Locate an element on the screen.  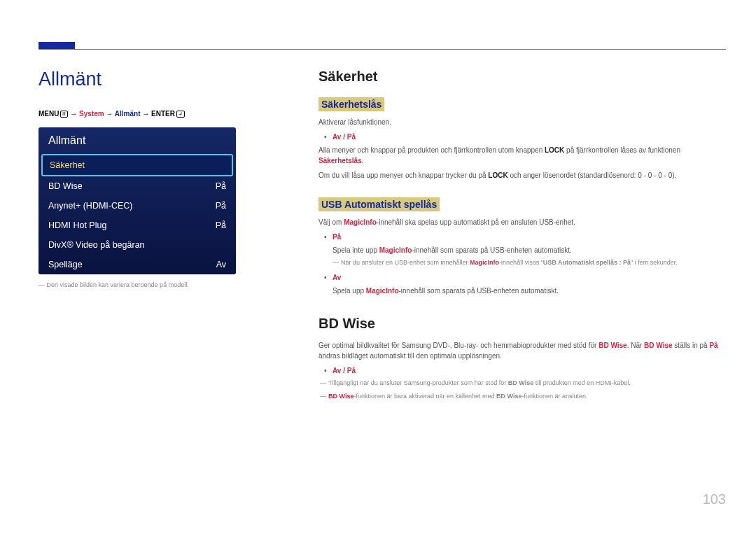
top-rule is located at coordinates (382, 49).